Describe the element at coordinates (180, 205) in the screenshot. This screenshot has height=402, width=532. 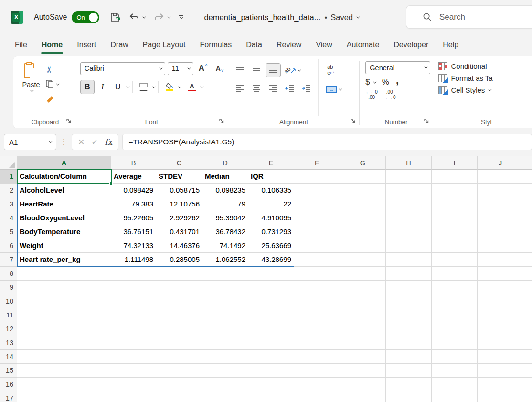
I see `cell-C3: 12.10756` at that location.